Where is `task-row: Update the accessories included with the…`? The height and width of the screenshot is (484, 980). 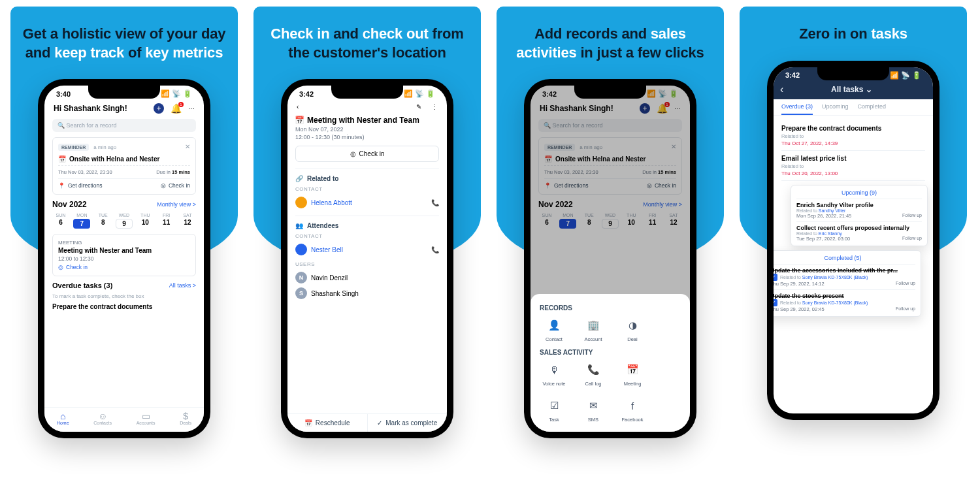 task-row: Update the accessories included with the… is located at coordinates (844, 277).